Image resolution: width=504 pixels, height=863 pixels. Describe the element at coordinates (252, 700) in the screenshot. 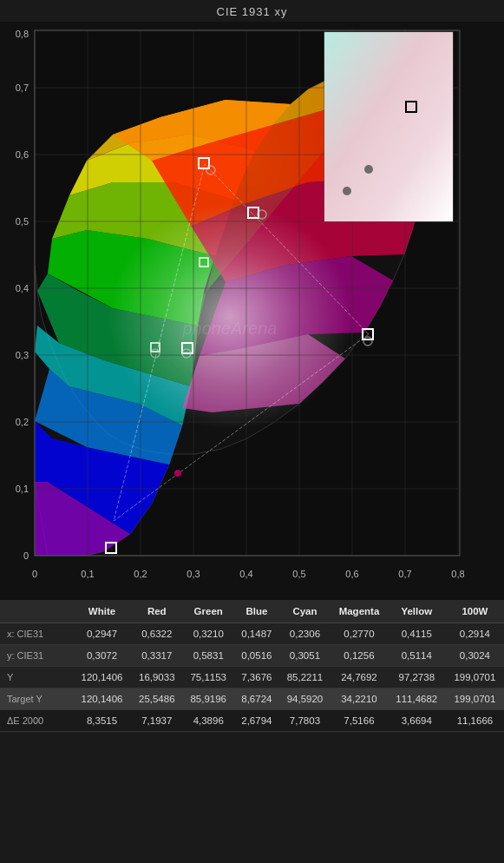

I see `table-row: Target Y120,140625,548685,91968,672494,5…` at that location.